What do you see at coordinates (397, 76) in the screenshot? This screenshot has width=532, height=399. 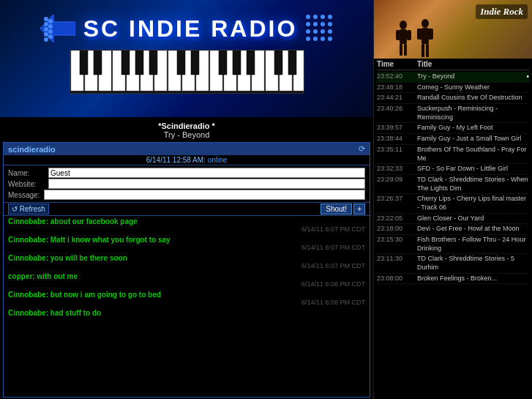 I see `playlist-time: 23:52:40` at bounding box center [397, 76].